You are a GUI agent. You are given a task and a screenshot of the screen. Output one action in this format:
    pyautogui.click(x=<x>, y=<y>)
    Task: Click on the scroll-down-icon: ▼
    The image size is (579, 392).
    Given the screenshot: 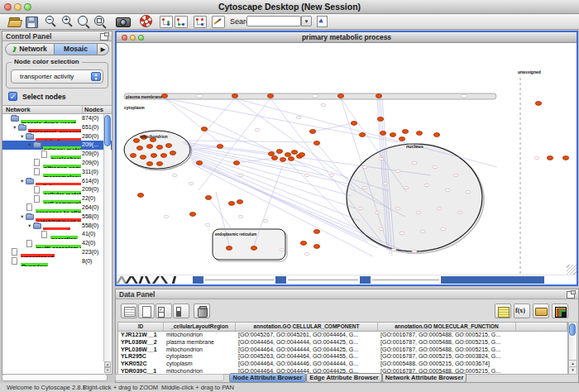 What is the action you would take?
    pyautogui.click(x=108, y=370)
    